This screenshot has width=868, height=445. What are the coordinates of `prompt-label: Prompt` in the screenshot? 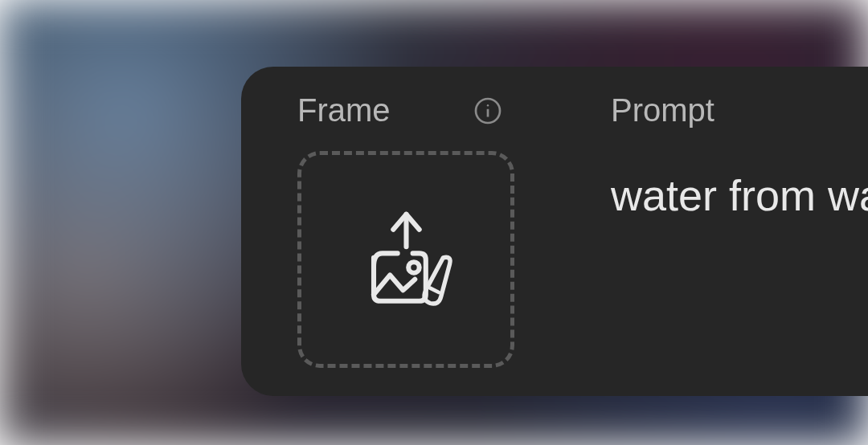 It's located at (739, 111).